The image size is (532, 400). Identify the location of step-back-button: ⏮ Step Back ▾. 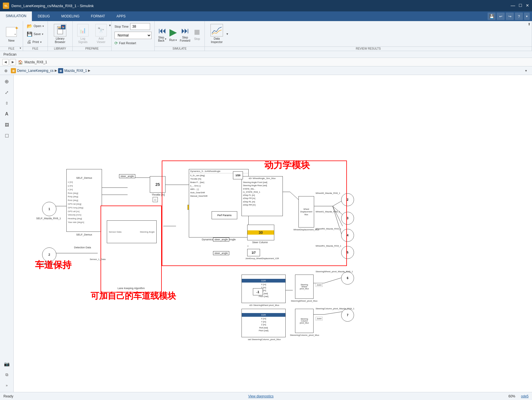
(162, 34).